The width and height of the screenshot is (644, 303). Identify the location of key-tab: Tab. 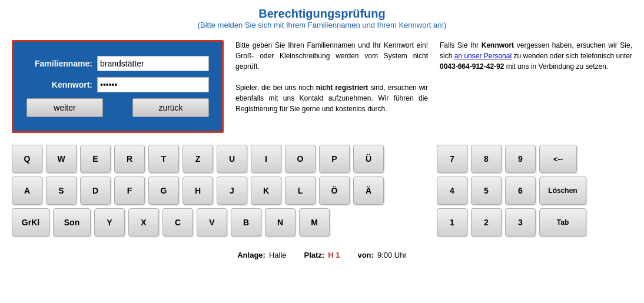
(563, 222).